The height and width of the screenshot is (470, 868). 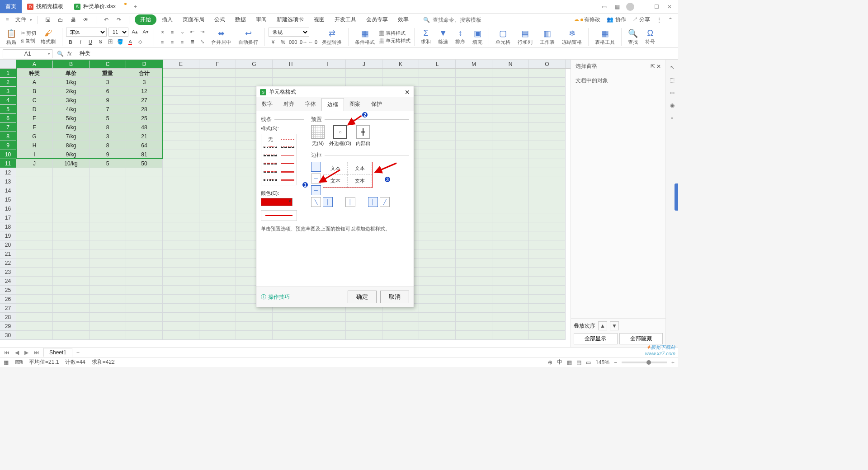 I want to click on copy-button: ⎘ 复制, so click(x=28, y=41).